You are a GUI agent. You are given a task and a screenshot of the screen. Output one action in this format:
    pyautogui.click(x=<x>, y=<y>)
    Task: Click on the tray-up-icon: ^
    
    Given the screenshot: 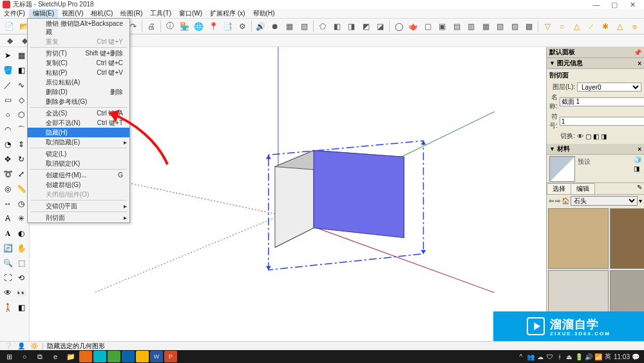 What is the action you would take?
    pyautogui.click(x=521, y=357)
    